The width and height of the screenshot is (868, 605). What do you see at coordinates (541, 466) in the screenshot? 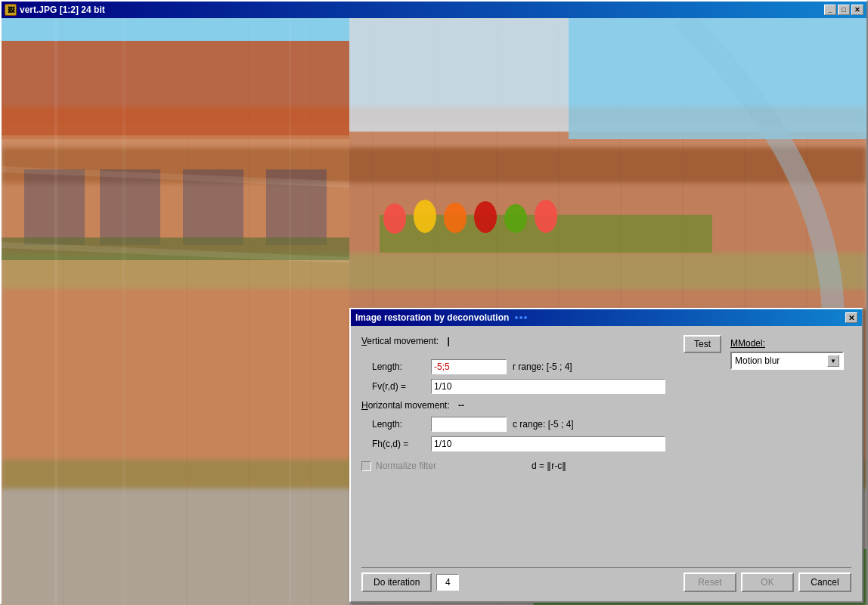
I see `normalize-row: Normalize filter d = ‖r-c‖` at bounding box center [541, 466].